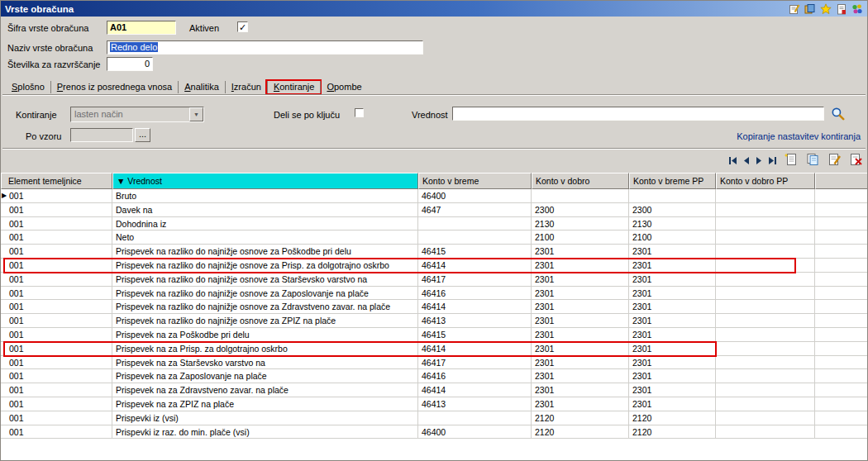 The height and width of the screenshot is (461, 868). What do you see at coordinates (114, 88) in the screenshot?
I see `tab-prenos-iz-posrednega-vnosa: Prenos iz posrednega vnosa` at bounding box center [114, 88].